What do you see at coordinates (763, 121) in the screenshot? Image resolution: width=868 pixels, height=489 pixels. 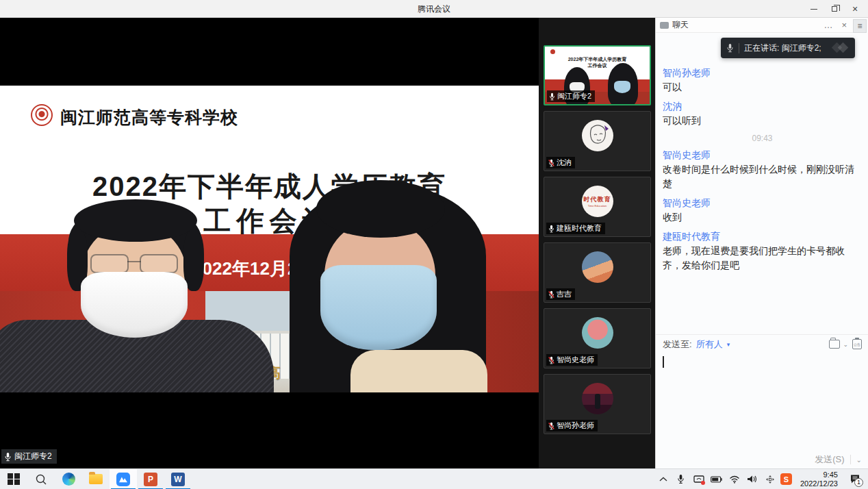 I see `chat-message: 可以听到` at bounding box center [763, 121].